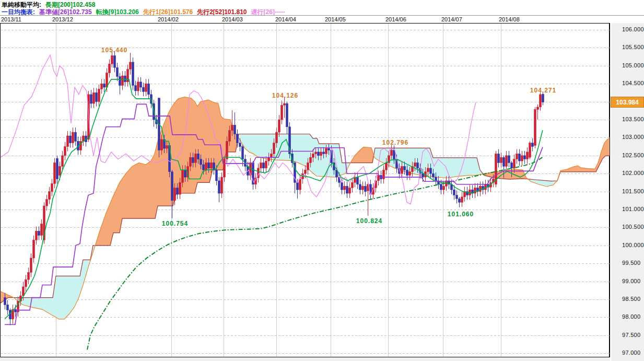 Image resolution: width=644 pixels, height=361 pixels. Describe the element at coordinates (633, 155) in the screenshot. I see `y-axis-label: 102.500` at that location.